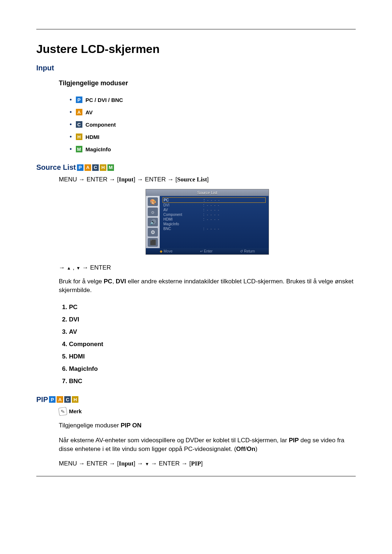 The height and width of the screenshot is (554, 392). I want to click on osd-row-av: AV:- - - -, so click(214, 210).